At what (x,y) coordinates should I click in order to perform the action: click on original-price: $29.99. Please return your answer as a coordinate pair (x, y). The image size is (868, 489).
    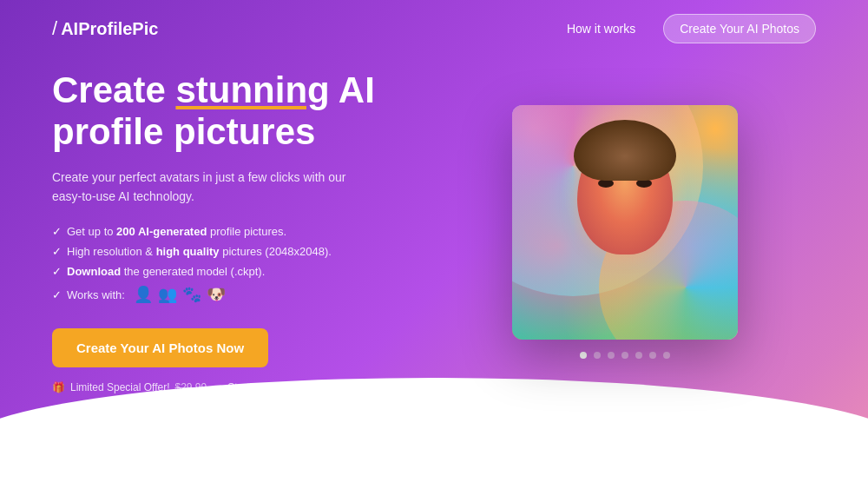
    Looking at the image, I should click on (191, 387).